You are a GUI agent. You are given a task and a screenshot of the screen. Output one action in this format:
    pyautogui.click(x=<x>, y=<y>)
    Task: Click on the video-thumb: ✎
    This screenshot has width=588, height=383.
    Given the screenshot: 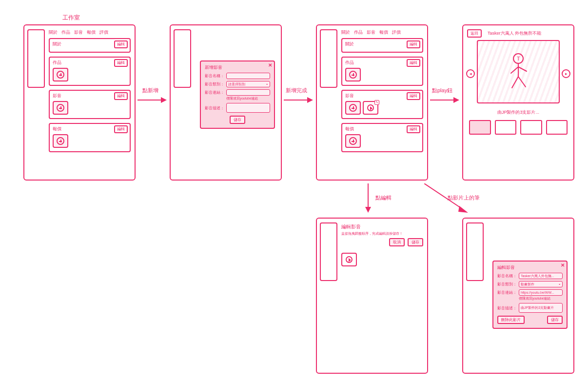 What is the action you would take?
    pyautogui.click(x=371, y=108)
    